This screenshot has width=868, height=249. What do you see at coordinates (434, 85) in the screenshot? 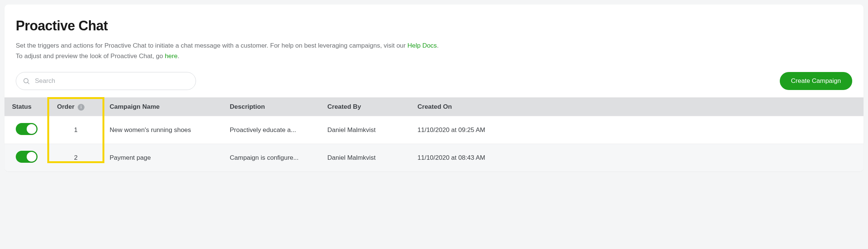
I see `controls-row: Create Campaign` at bounding box center [434, 85].